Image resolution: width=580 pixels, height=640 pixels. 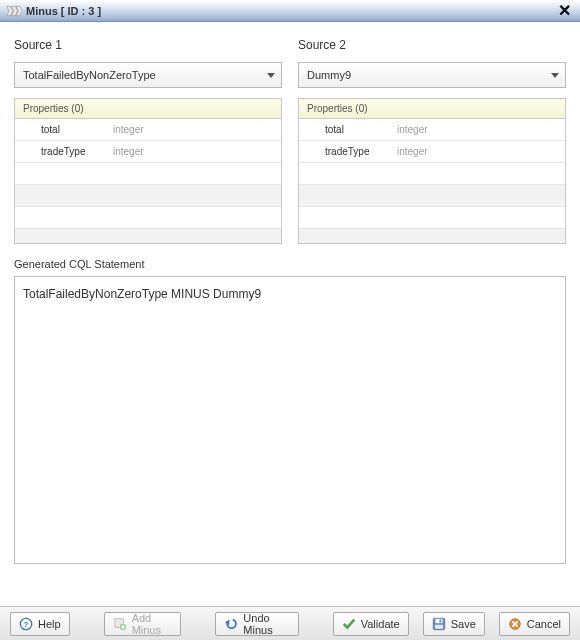 What do you see at coordinates (544, 624) in the screenshot?
I see `cancel-label: Cancel` at bounding box center [544, 624].